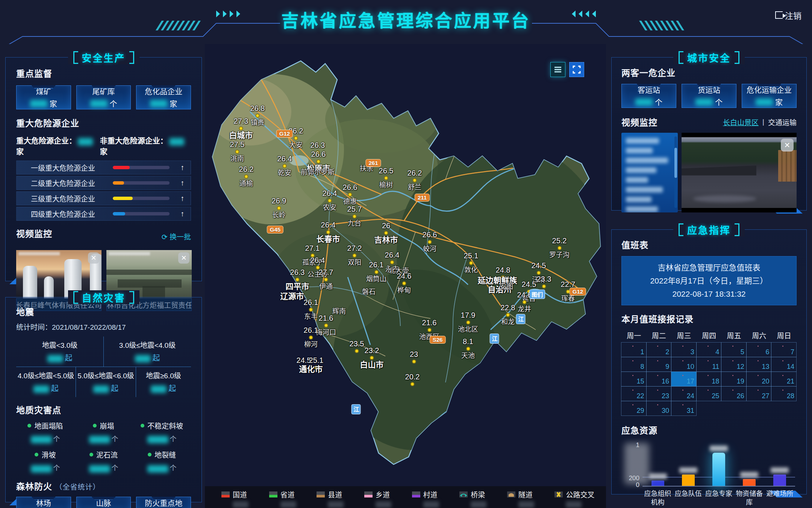 Image resolution: width=812 pixels, height=508 pixels. What do you see at coordinates (784, 364) in the screenshot?
I see `calendar-day-cell: 14` at bounding box center [784, 364].